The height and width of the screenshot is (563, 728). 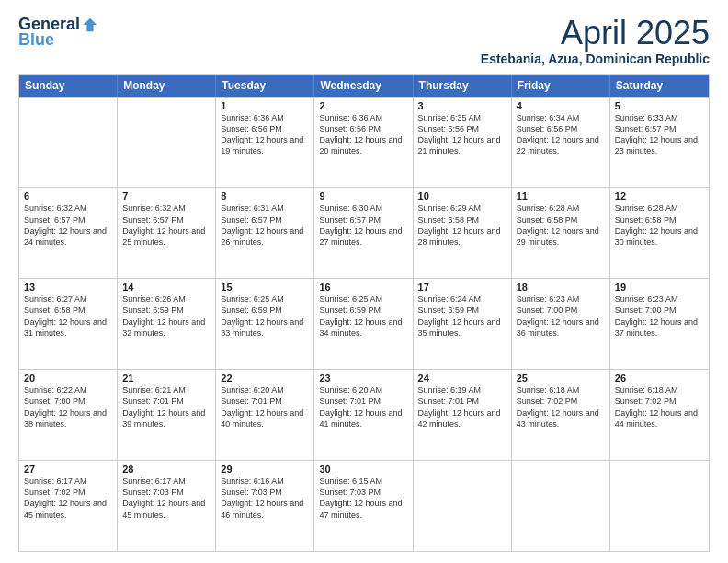 What do you see at coordinates (265, 469) in the screenshot?
I see `cell-day-number: 29` at bounding box center [265, 469].